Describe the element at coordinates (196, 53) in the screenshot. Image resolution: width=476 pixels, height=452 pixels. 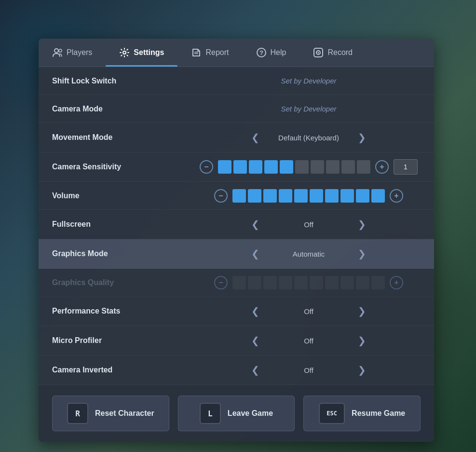
I see `report-icon` at that location.